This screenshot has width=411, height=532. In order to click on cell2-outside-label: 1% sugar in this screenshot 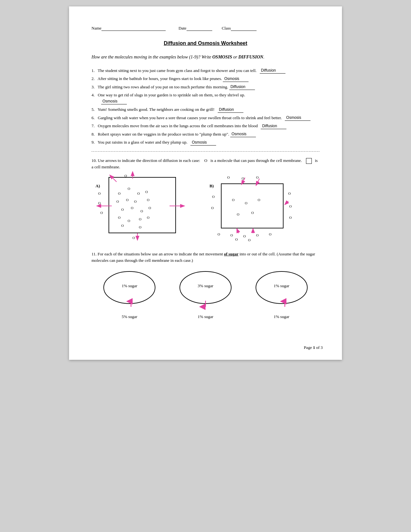, I will do `click(206, 317)`.